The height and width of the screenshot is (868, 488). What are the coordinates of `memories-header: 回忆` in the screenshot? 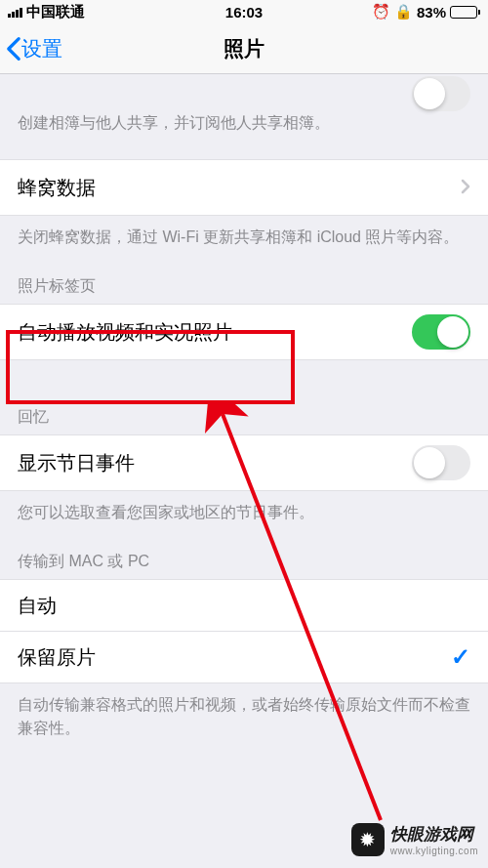 It's located at (244, 398).